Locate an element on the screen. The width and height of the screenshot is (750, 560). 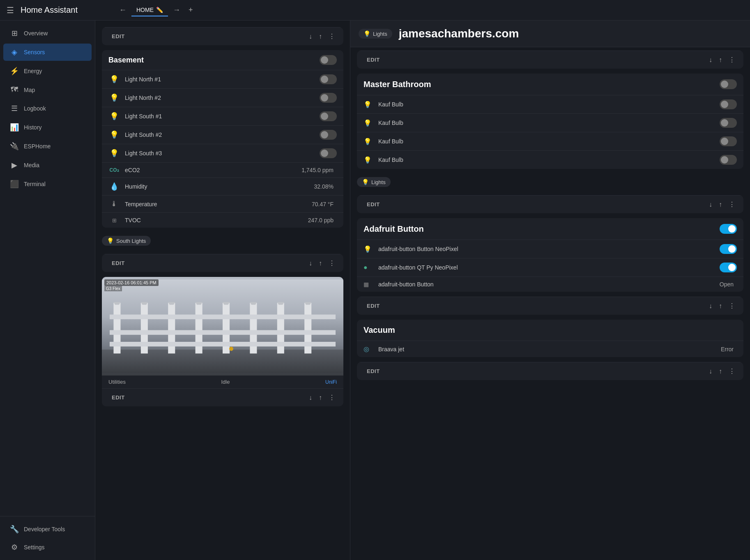
nav-forward-button: → is located at coordinates (177, 10).